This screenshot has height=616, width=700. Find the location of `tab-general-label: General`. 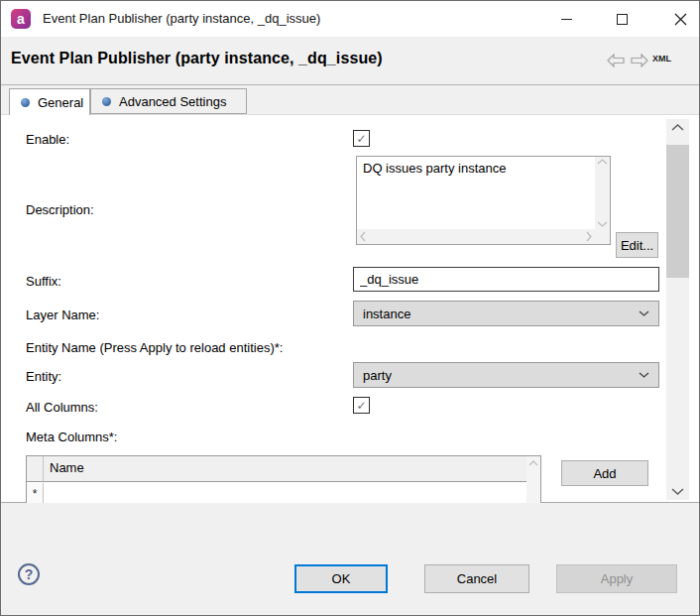

tab-general-label: General is located at coordinates (60, 103).